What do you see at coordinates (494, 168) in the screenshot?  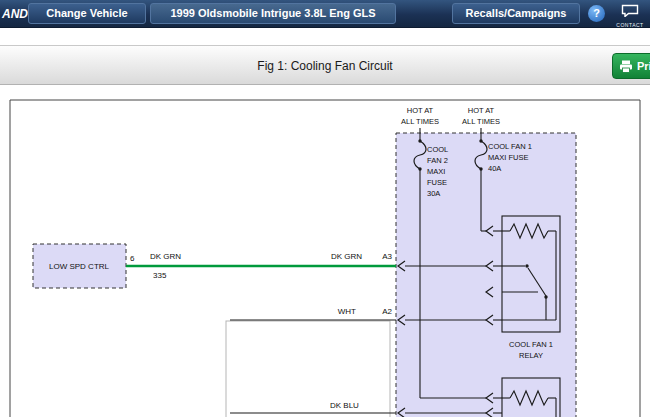 I see `svg-text: 40A` at bounding box center [494, 168].